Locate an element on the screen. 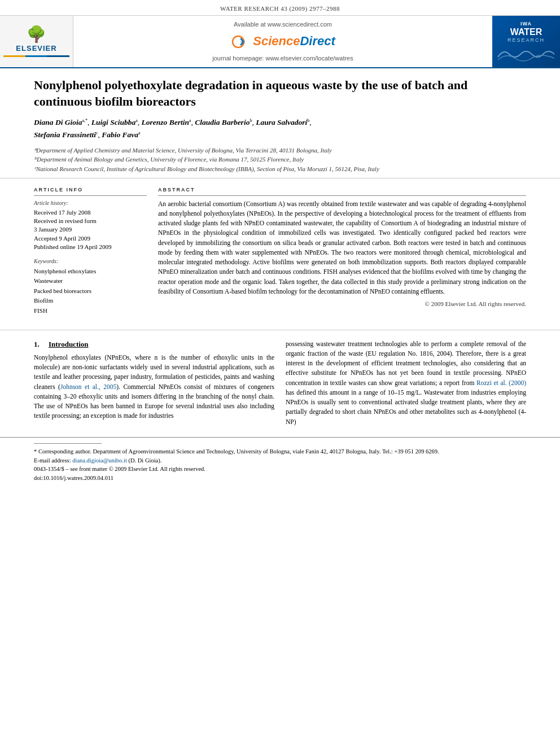 The image size is (560, 747). keyword-4: Biofilm is located at coordinates (90, 301).